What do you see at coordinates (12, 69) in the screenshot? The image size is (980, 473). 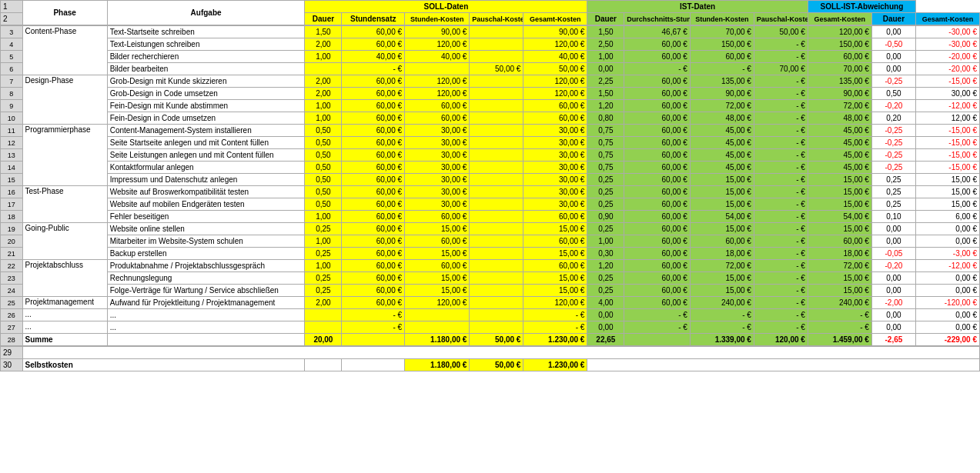 I see `row-number: 6` at bounding box center [12, 69].